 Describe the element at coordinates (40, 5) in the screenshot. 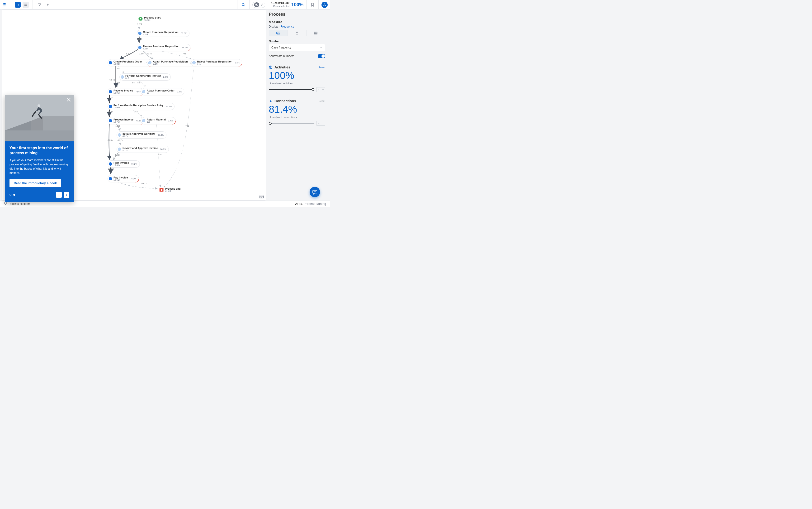

I see `filter-icon` at that location.